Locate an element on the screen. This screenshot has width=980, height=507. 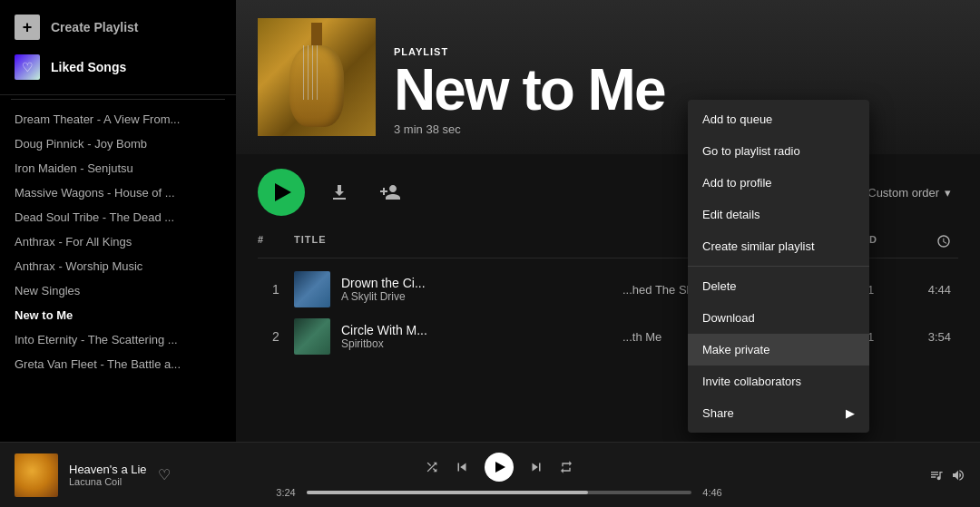
sidebar-item-p11: Greta Van Fleet - The Battle a... is located at coordinates (118, 365).